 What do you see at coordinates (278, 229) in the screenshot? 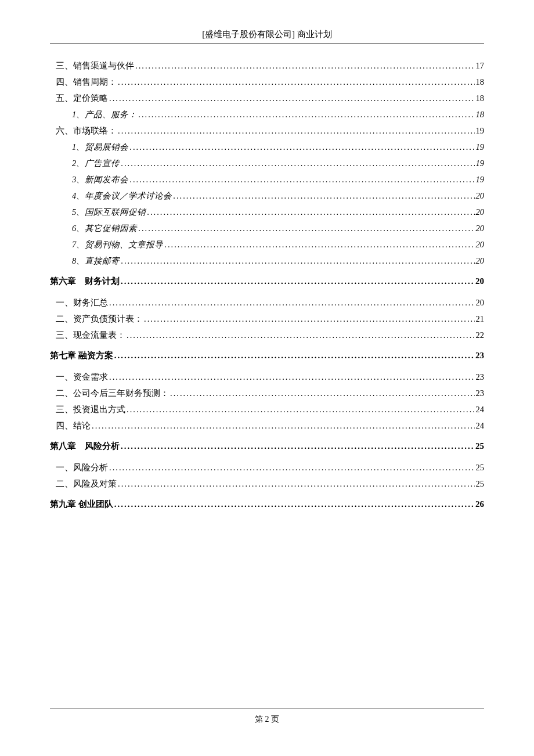
I see `toc-entry: 6、其它促销因素20` at bounding box center [278, 229].